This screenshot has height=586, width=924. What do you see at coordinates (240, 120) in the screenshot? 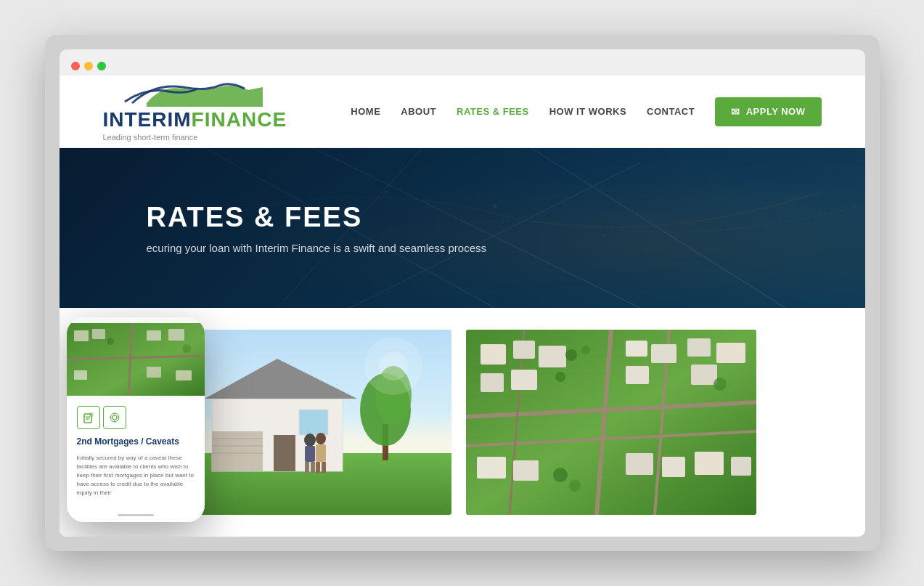
I see `logo-finance: FINANCE` at bounding box center [240, 120].